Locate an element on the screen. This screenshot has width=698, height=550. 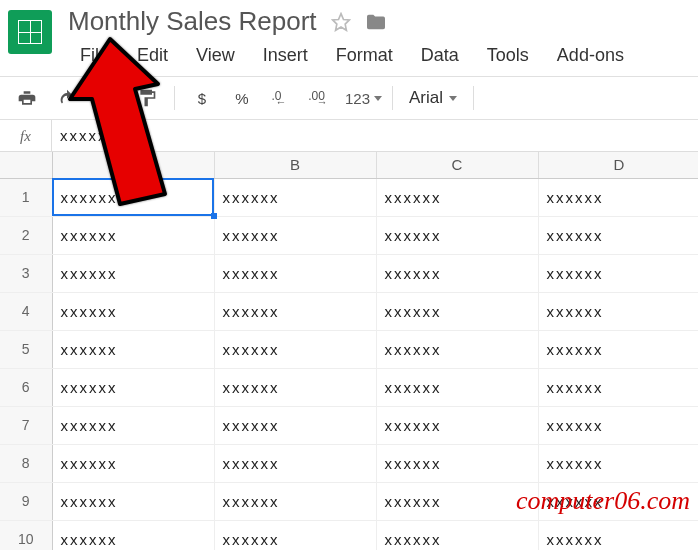
folder-icon is located at coordinates (376, 22).